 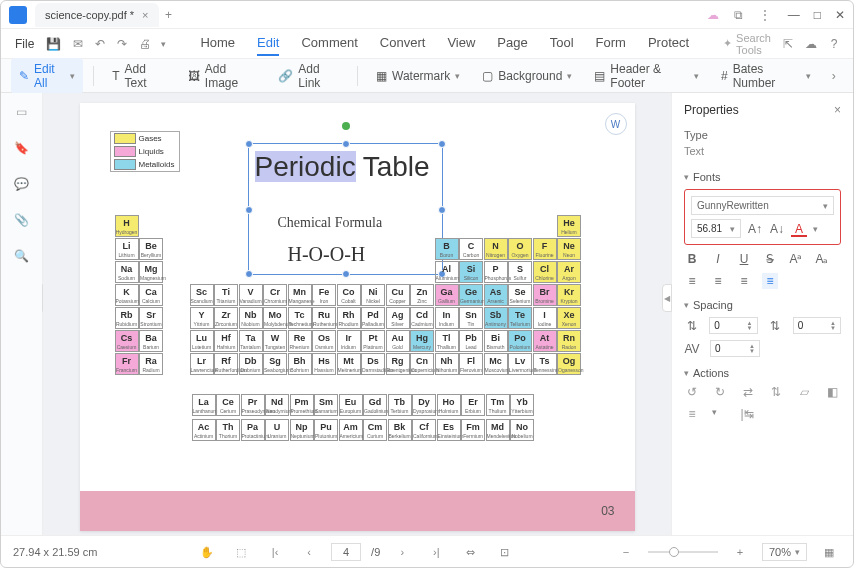 I want to click on ribbon-tab-page: Page, so click(x=512, y=44).